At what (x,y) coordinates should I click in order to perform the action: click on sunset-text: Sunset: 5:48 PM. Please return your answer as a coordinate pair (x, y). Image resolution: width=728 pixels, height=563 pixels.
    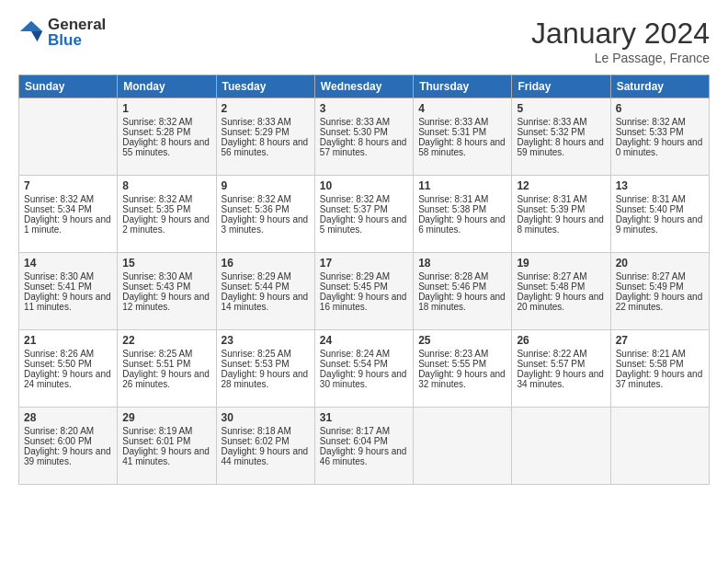
    Looking at the image, I should click on (561, 287).